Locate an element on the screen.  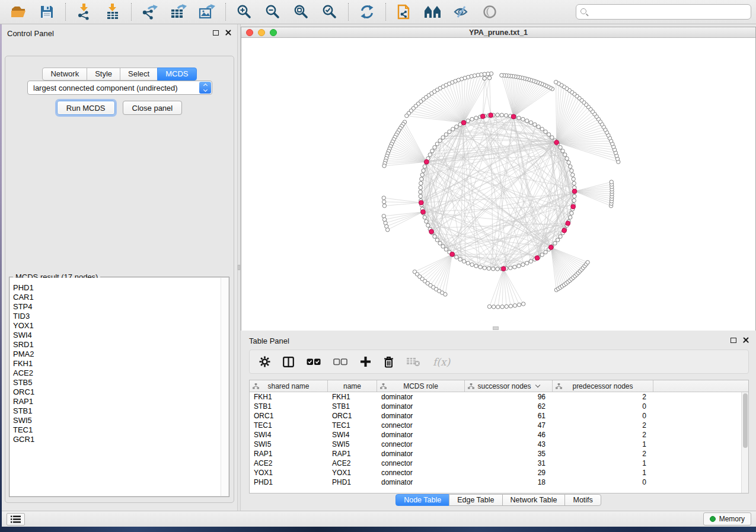
cell-name: SWI5 is located at coordinates (352, 444).